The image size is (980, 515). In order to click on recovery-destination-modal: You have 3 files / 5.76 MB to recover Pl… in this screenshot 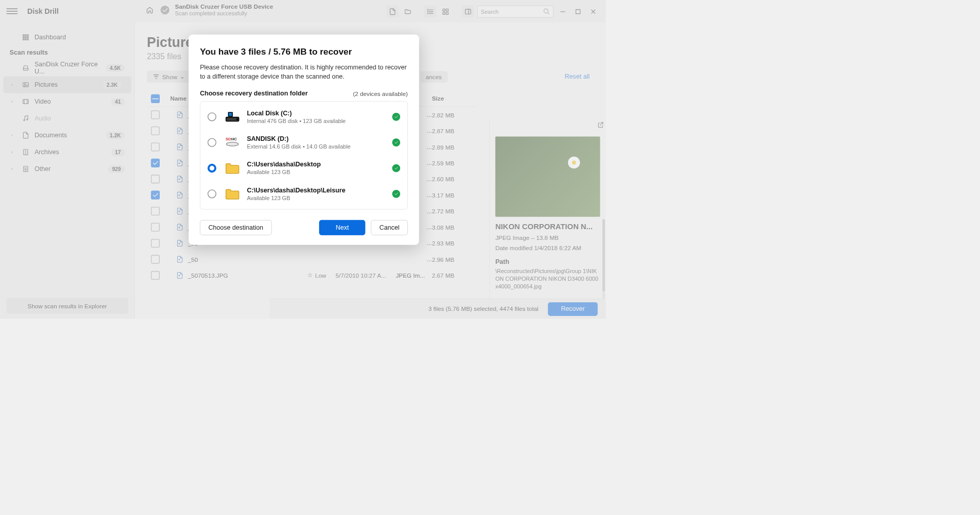, I will do `click(304, 140)`.